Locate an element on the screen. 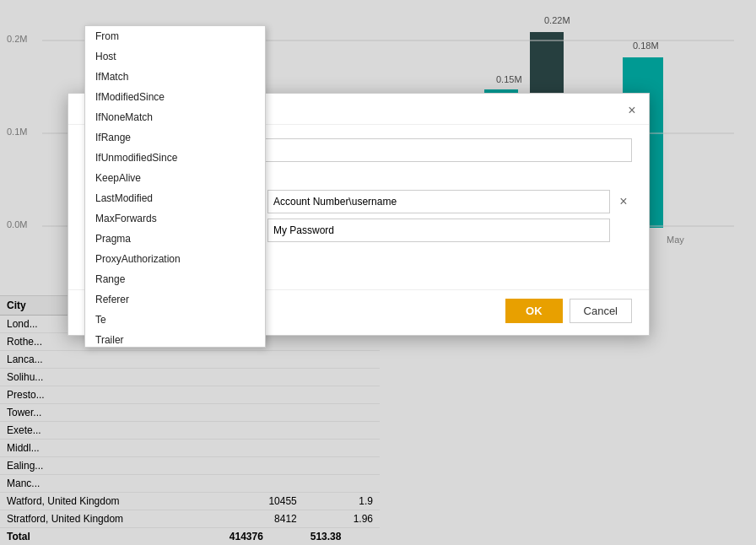 This screenshot has height=545, width=756. dropdown-item: IfNoneMatch is located at coordinates (176, 117).